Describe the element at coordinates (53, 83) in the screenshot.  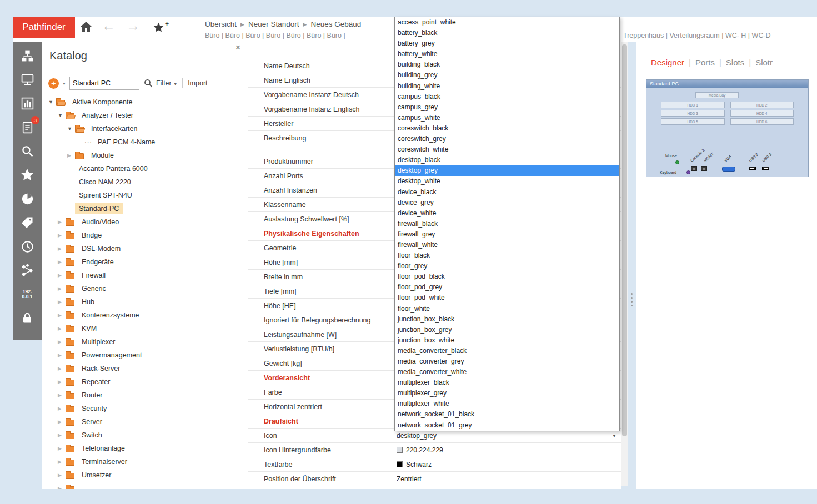
I see `add-component-button: +` at that location.